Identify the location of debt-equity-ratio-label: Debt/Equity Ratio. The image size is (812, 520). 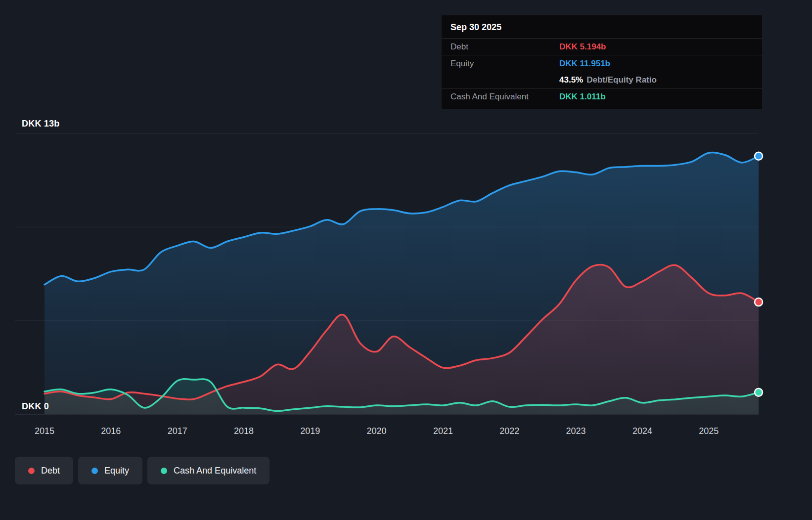
(622, 80).